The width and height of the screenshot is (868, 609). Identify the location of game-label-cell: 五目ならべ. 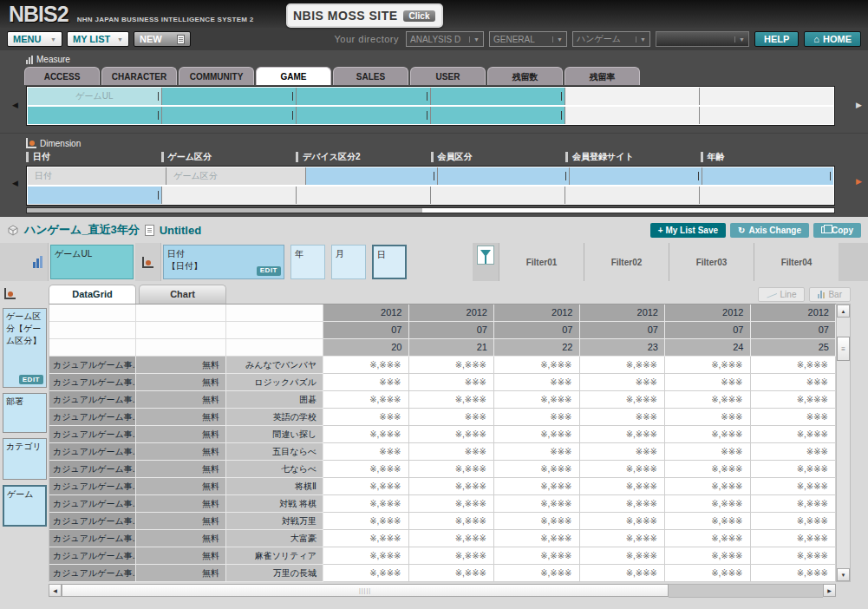
(275, 452).